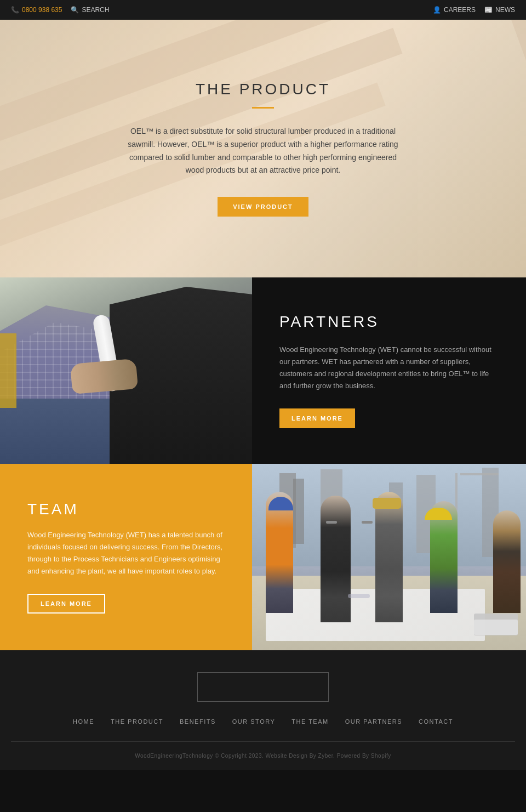  What do you see at coordinates (137, 722) in the screenshot?
I see `footer-nav-product: THE PRODUCT` at bounding box center [137, 722].